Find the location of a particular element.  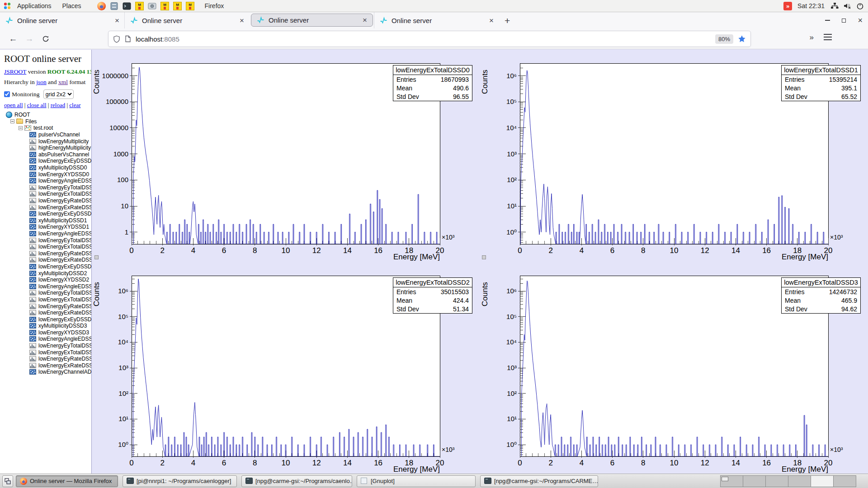

tree-node-test-root: test.root is located at coordinates (48, 128).